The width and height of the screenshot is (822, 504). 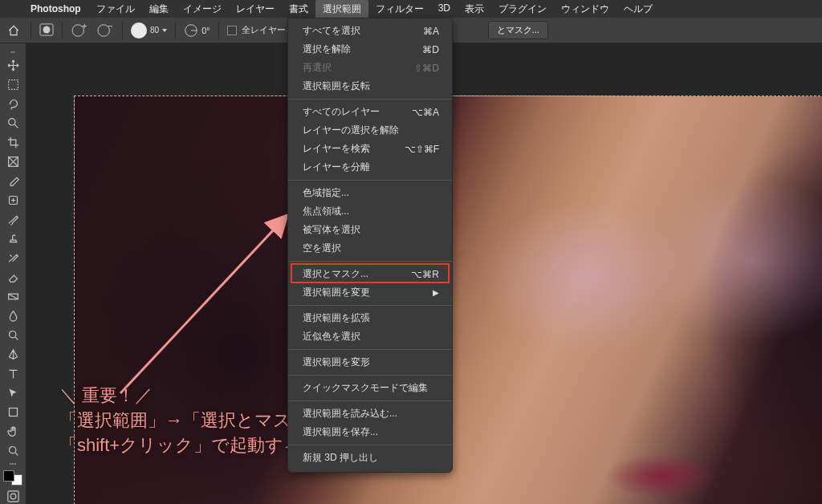 I want to click on quick-selection-tool, so click(x=13, y=123).